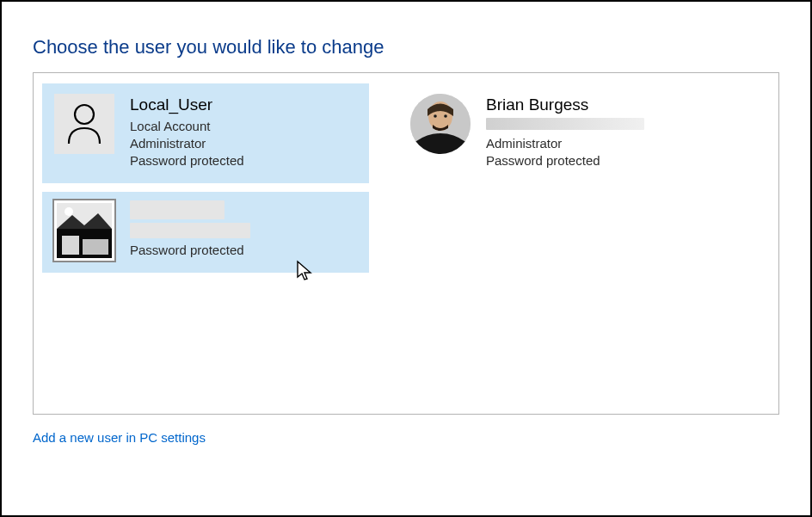 Image resolution: width=812 pixels, height=517 pixels. What do you see at coordinates (206, 133) in the screenshot?
I see `user-card-local-user: Local_User Local Account Administrator P…` at bounding box center [206, 133].